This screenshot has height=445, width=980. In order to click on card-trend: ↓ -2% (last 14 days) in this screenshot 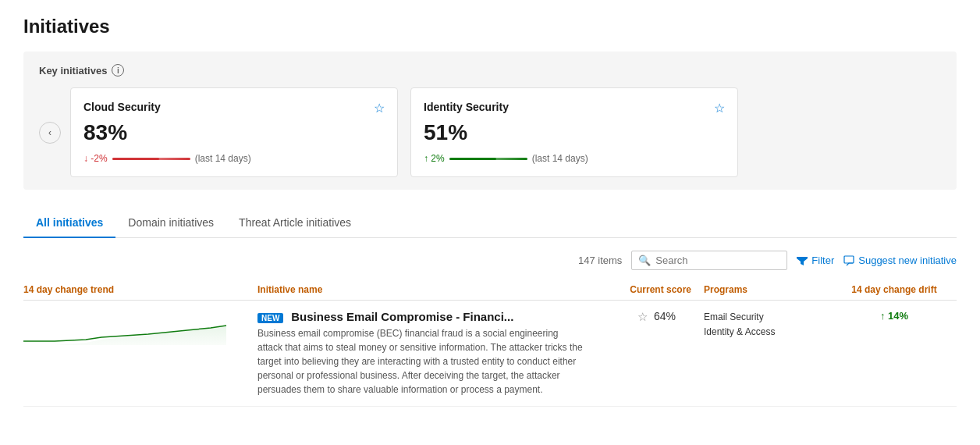, I will do `click(234, 158)`.